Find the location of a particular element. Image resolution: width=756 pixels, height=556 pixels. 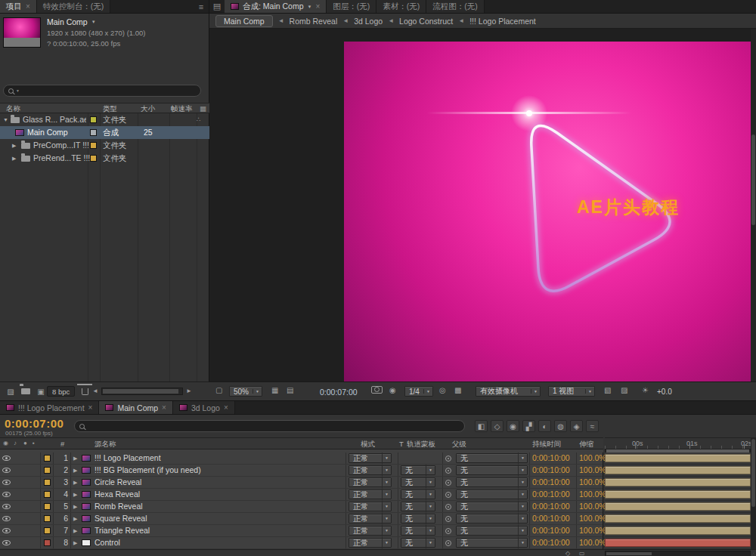

tab-footage: 素材：(无) is located at coordinates (401, 6).